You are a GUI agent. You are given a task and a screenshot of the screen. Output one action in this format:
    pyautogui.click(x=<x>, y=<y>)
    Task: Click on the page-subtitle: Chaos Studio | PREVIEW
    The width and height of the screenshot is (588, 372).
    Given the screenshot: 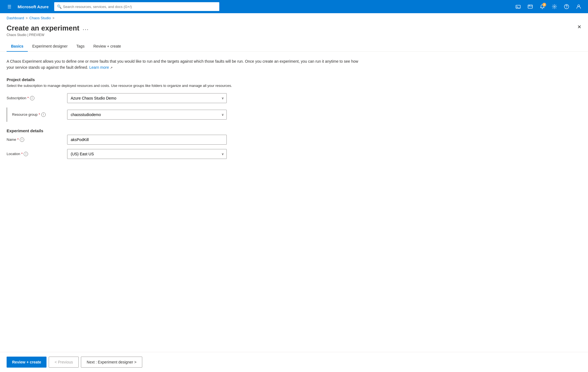 What is the action you would take?
    pyautogui.click(x=294, y=35)
    